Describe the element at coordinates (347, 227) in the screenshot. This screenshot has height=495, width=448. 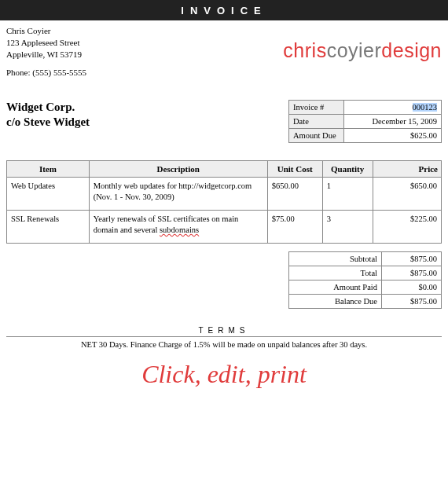
I see `cell-qty: 3` at that location.